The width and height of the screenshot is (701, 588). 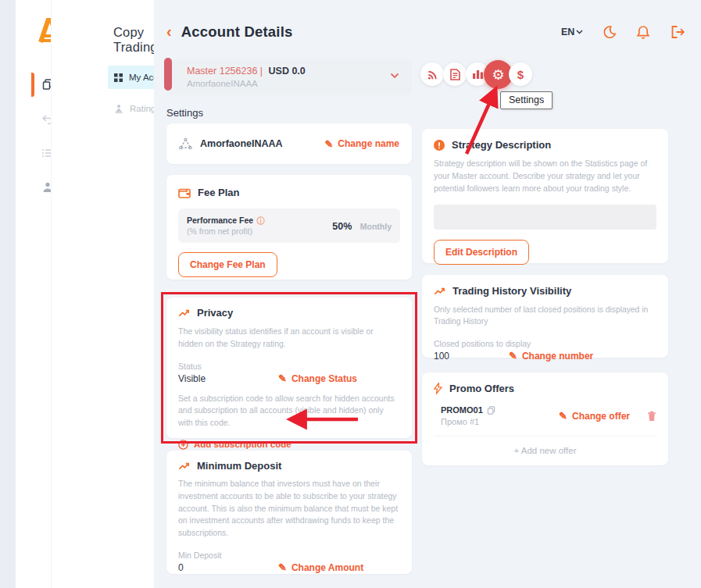 I want to click on promo-offer-row: PROMO01 Промо #1 ✎ Change offer, so click(x=545, y=421).